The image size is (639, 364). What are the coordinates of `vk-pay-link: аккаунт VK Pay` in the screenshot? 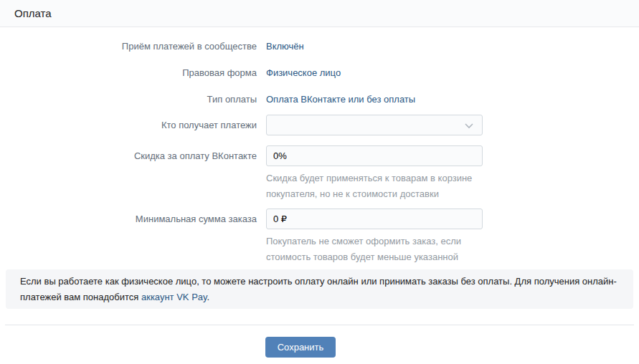 It's located at (174, 297).